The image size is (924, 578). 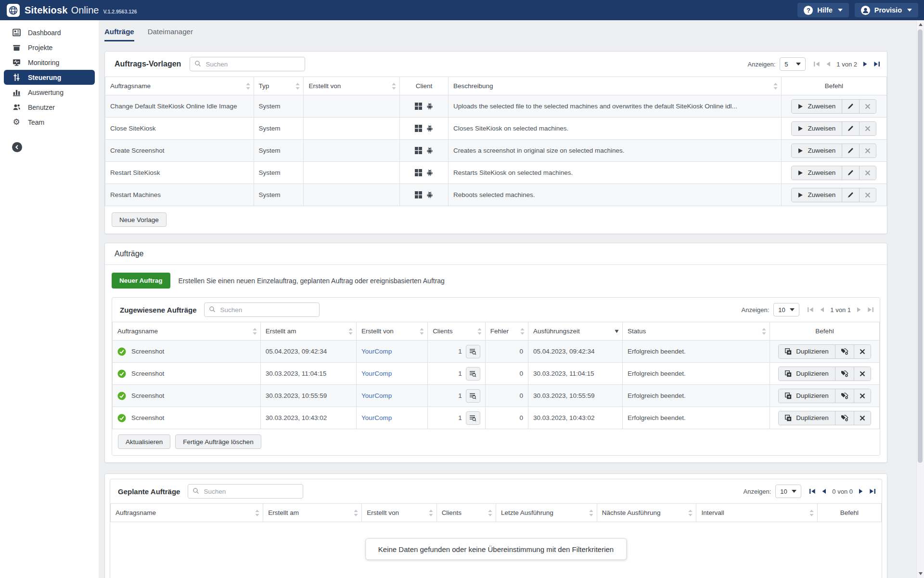 What do you see at coordinates (886, 10) in the screenshot?
I see `user-menu-button: Provisio` at bounding box center [886, 10].